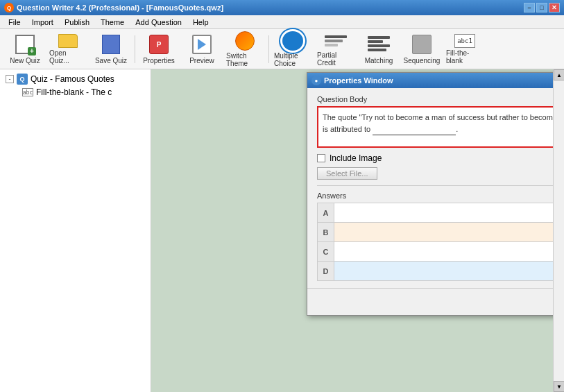 This screenshot has height=392, width=564. I want to click on sequencing-label: Sequencing, so click(422, 61).